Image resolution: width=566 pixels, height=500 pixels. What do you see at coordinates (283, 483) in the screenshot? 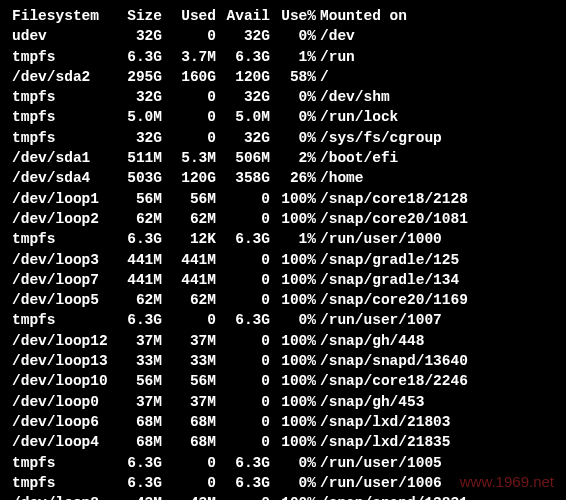
I see `df-data-row: tmpfs6.3G06.3G0%/run/user/1006` at bounding box center [283, 483].